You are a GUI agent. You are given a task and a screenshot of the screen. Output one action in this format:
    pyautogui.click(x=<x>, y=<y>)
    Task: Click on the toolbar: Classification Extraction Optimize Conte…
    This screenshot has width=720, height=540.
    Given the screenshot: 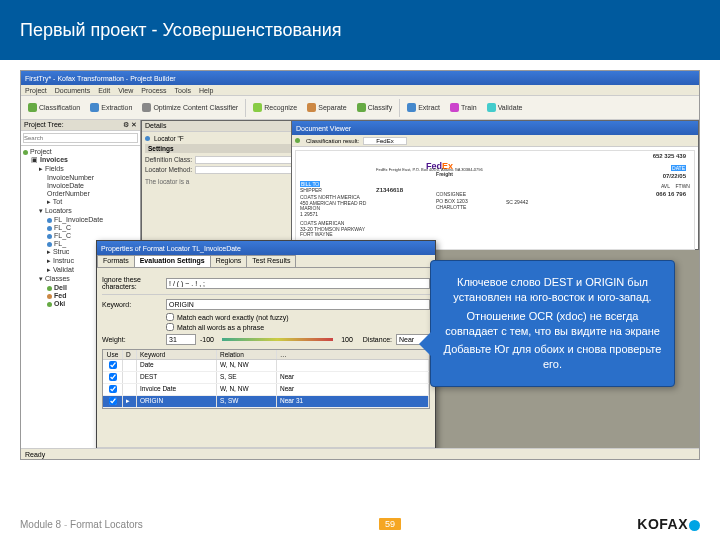 What is the action you would take?
    pyautogui.click(x=360, y=108)
    